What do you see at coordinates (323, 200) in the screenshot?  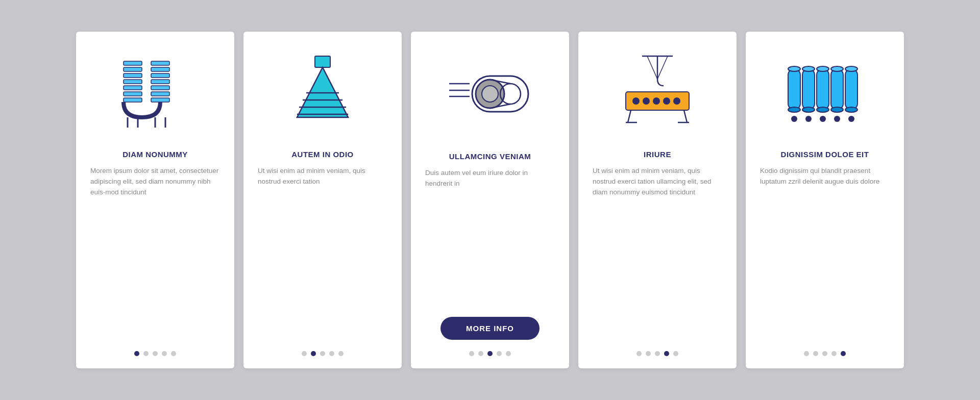 I see `card-2: AUTEM IN ODIO Ut wisi enim ad minim veni…` at bounding box center [323, 200].